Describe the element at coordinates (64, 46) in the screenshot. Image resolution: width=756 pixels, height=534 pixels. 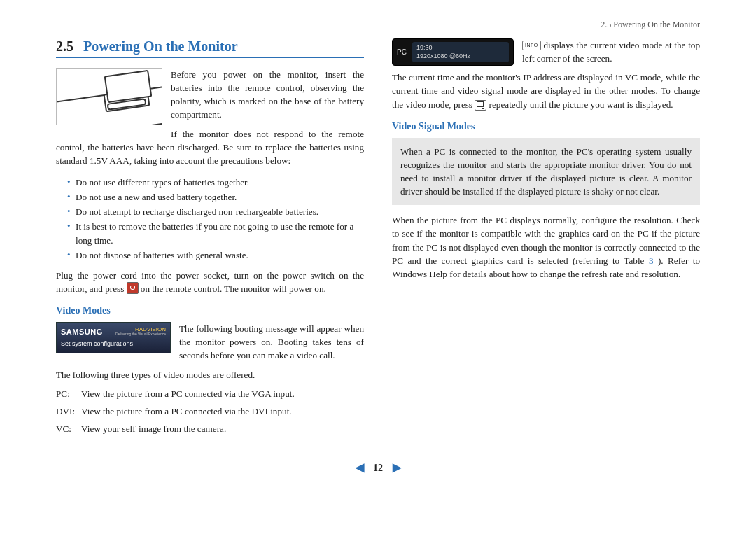
I see `section-number: 2.5` at that location.